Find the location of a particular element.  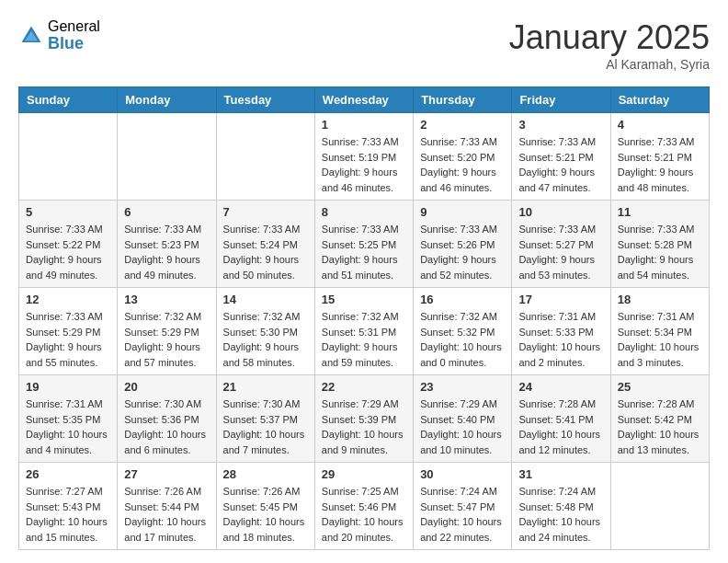

logo-blue: Blue is located at coordinates (74, 44).